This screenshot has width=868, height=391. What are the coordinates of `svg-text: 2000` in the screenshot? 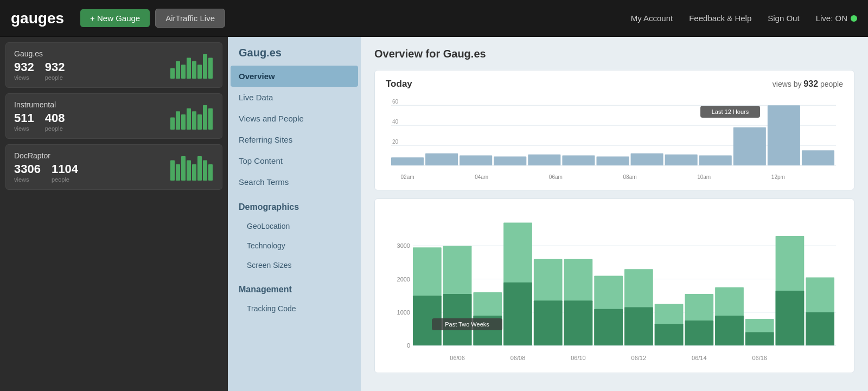 It's located at (404, 279).